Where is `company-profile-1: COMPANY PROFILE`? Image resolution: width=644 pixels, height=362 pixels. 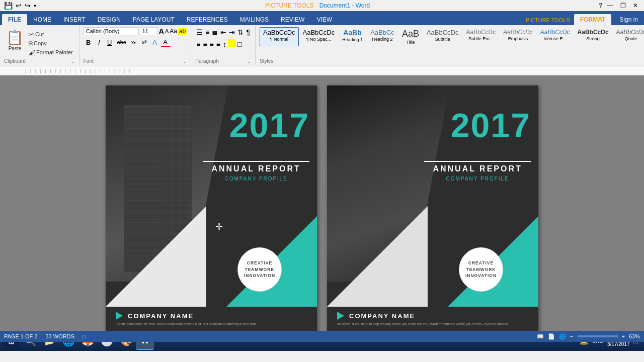 company-profile-1: COMPANY PROFILE is located at coordinates (256, 179).